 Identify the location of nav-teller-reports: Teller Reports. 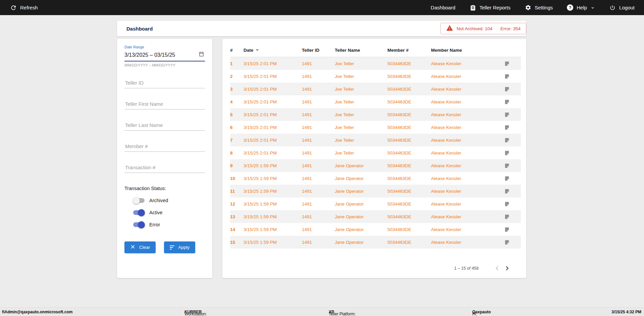
(490, 8).